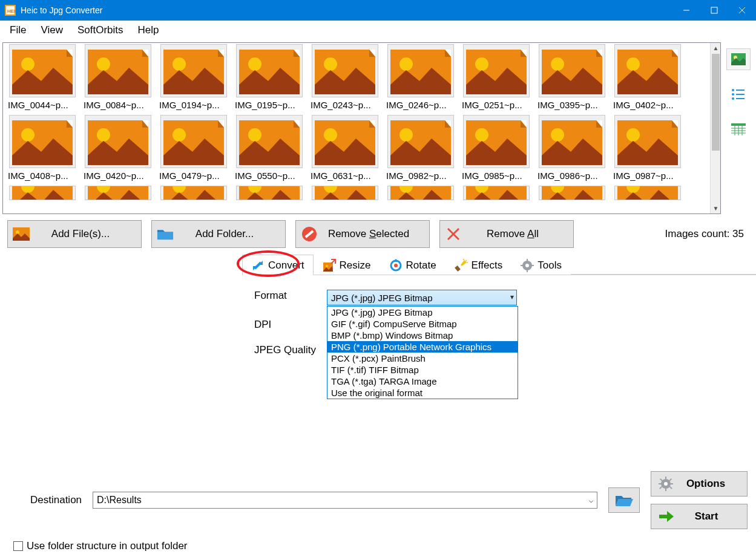 This screenshot has height=557, width=756. What do you see at coordinates (479, 265) in the screenshot?
I see `tab-effects: Effects` at bounding box center [479, 265].